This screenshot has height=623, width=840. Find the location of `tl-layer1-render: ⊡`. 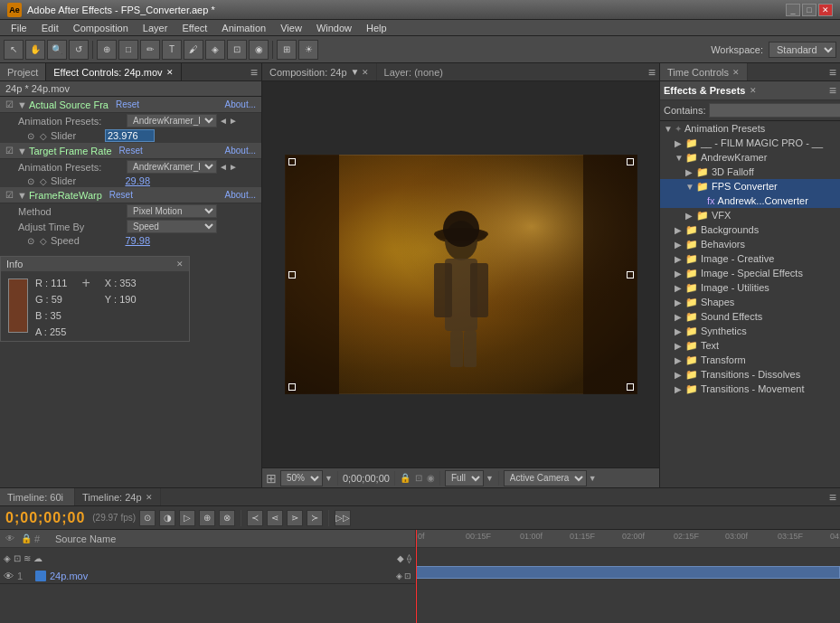

tl-layer1-render: ⊡ is located at coordinates (408, 576).